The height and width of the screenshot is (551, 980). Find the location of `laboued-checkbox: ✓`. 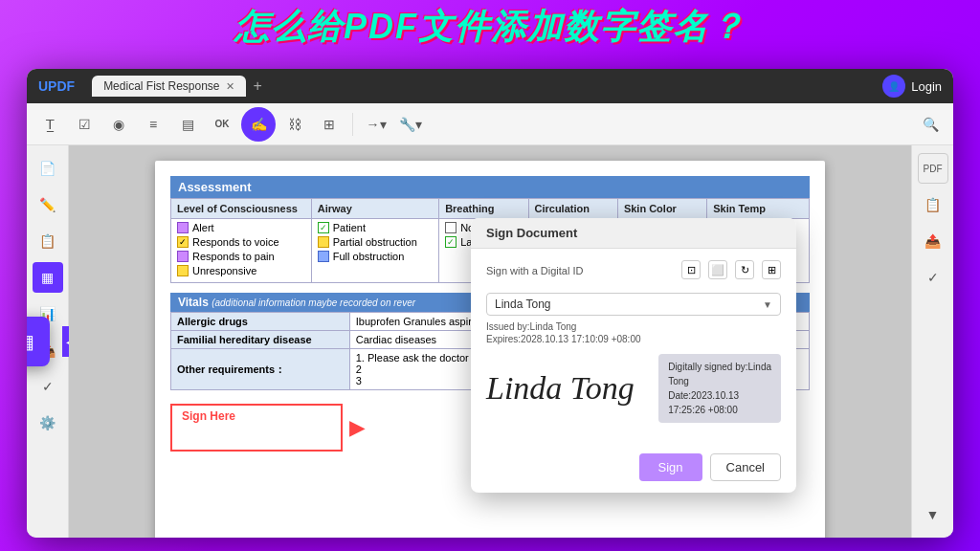

laboued-checkbox: ✓ is located at coordinates (451, 242).